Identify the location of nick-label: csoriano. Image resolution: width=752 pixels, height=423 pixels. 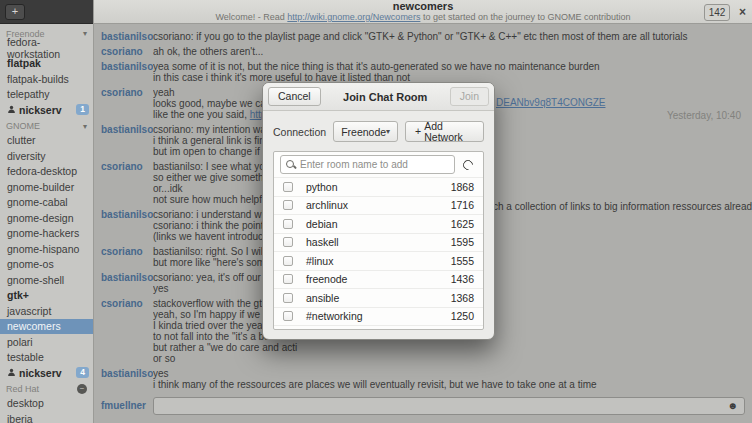
(124, 52).